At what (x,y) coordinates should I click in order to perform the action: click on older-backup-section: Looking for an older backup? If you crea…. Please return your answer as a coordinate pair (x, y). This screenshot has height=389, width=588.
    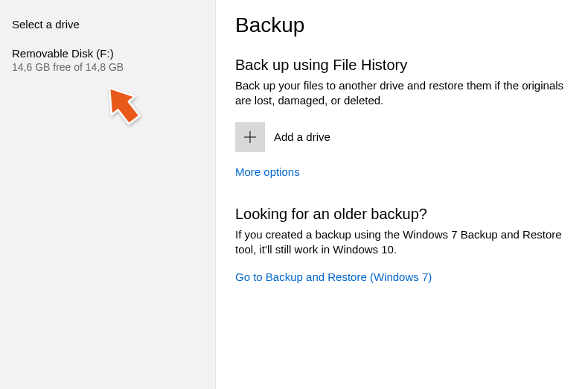
    Looking at the image, I should click on (401, 245).